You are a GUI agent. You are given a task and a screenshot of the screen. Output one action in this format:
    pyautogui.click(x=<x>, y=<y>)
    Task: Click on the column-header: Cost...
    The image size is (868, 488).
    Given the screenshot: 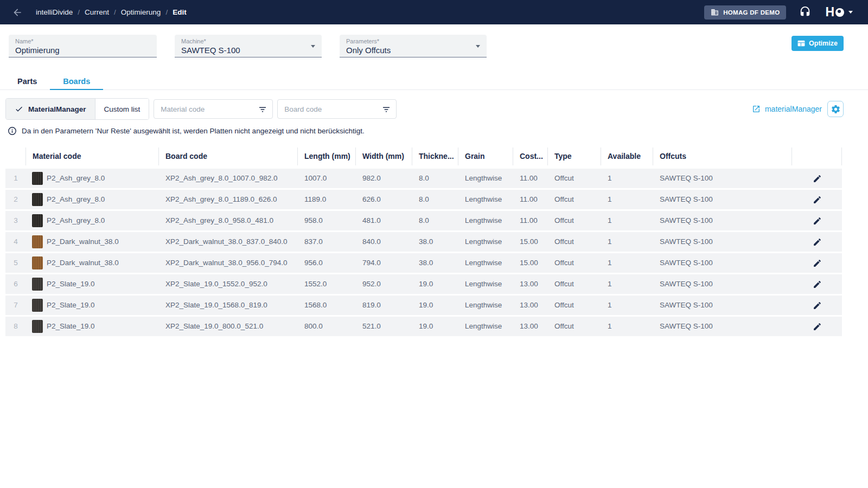 What is the action you would take?
    pyautogui.click(x=531, y=156)
    